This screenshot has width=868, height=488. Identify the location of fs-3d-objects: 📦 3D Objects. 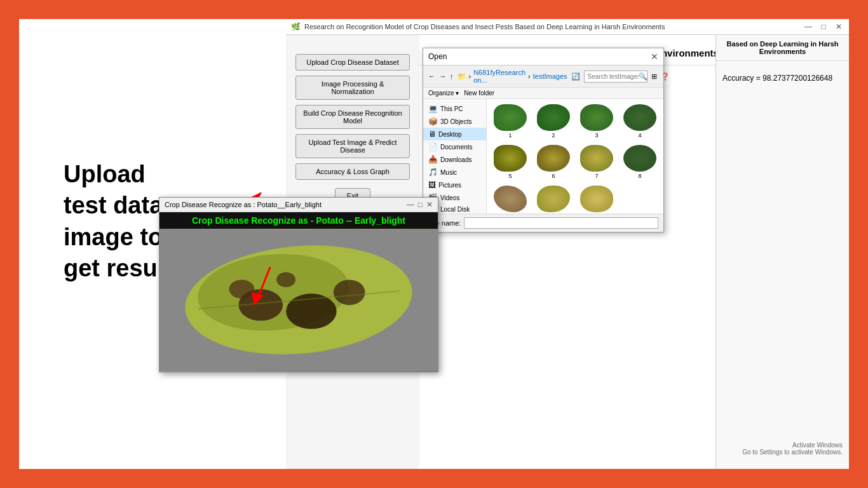
(455, 121).